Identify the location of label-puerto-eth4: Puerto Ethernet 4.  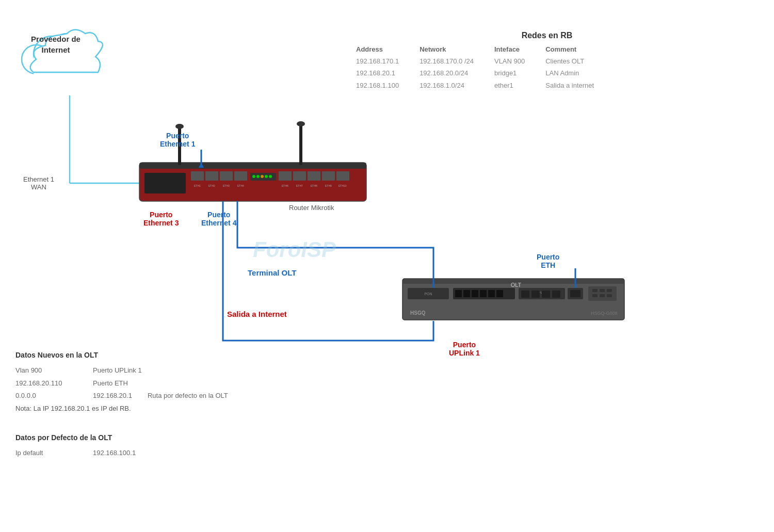
(219, 219).